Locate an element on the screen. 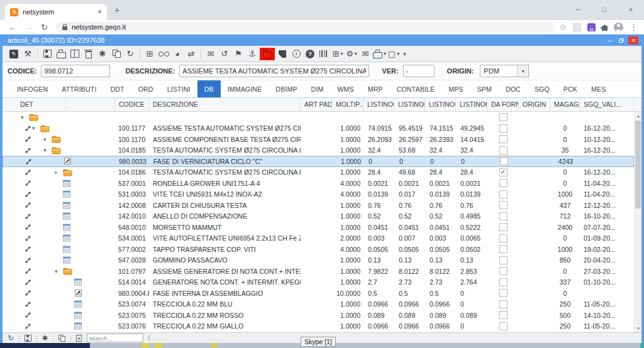 This screenshot has width=644, height=348. swap-button: ⇄ is located at coordinates (191, 54).